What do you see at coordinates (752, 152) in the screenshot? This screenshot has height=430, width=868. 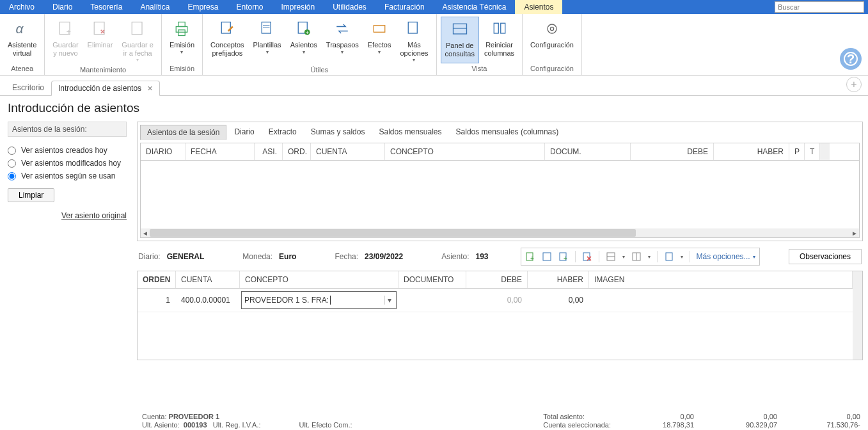 I see `col-haber: HABER` at bounding box center [752, 152].